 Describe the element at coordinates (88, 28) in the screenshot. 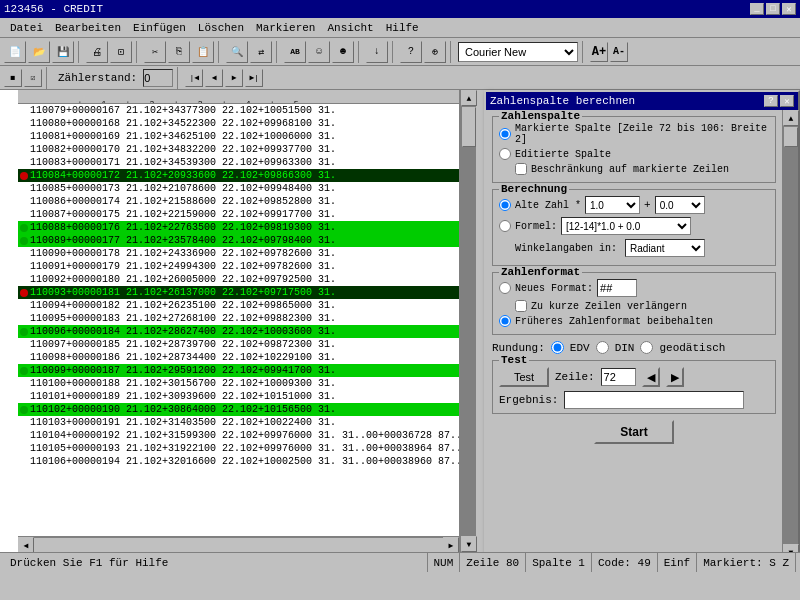

I see `menu-bearbeiten: Bearbeiten` at that location.